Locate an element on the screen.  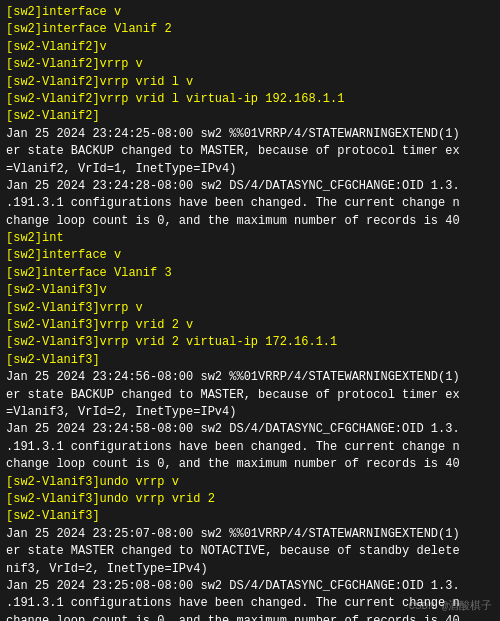
terminal-line: [sw2-Vlanif2] is located at coordinates (250, 116).